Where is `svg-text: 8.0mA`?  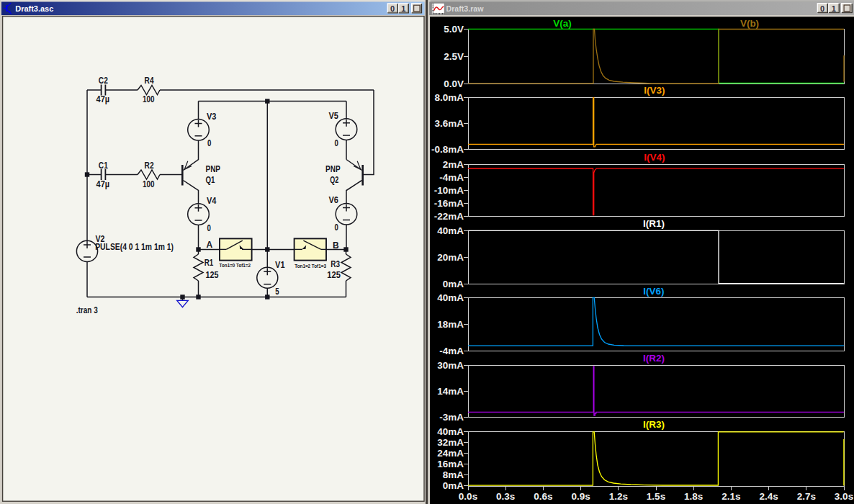
svg-text: 8.0mA is located at coordinates (449, 98).